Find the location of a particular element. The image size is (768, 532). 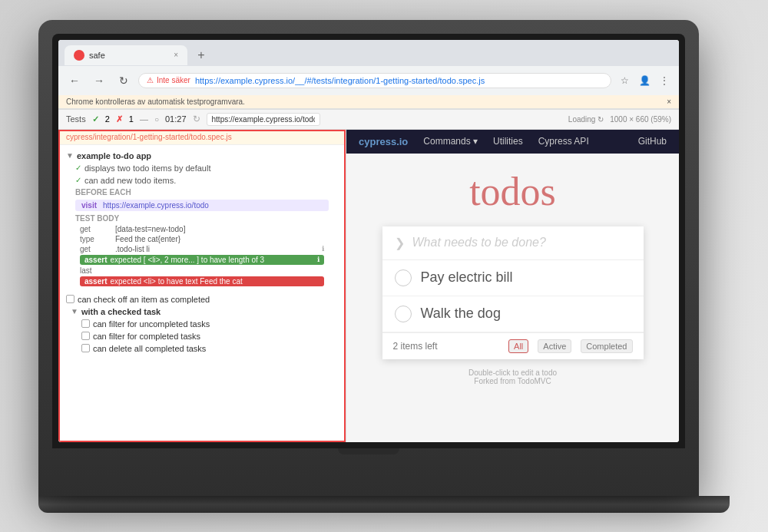

warning-close-btn: × is located at coordinates (669, 101).